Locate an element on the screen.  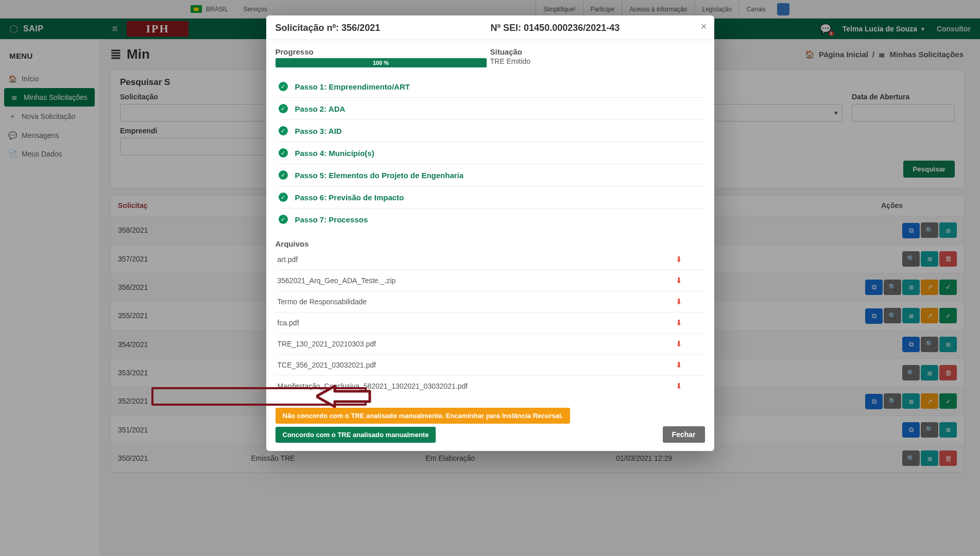
step-label: Passo 7: Processos is located at coordinates (332, 219).